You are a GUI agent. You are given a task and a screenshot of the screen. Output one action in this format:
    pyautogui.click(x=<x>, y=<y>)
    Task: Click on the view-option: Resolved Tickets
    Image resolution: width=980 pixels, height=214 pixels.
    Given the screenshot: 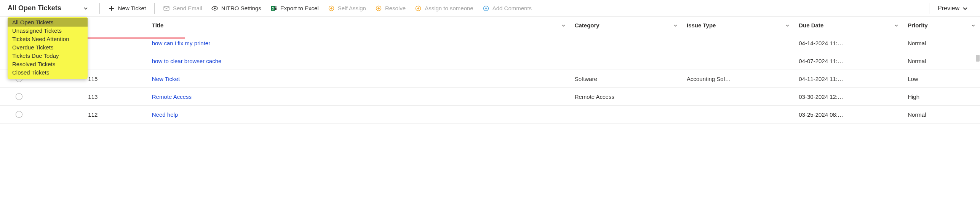 What is the action you would take?
    pyautogui.click(x=48, y=64)
    